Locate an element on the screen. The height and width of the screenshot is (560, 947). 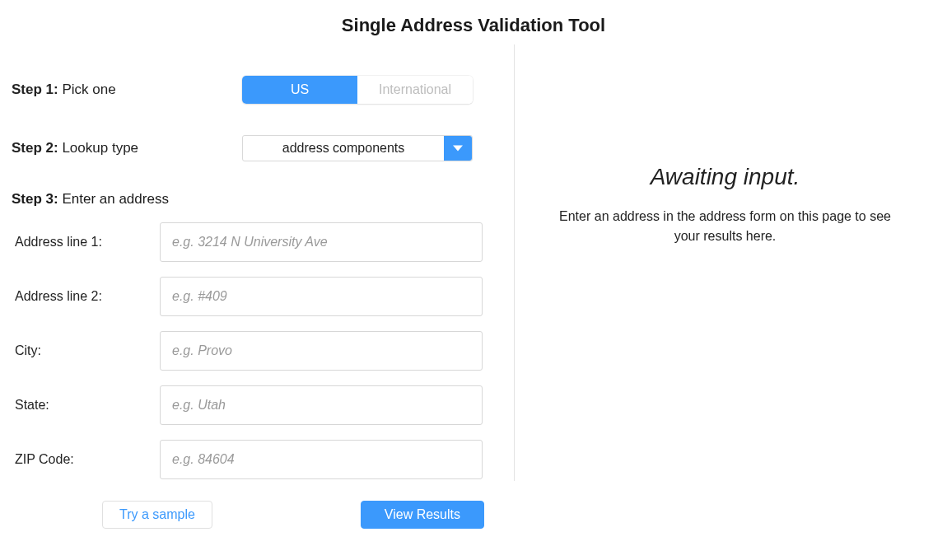
field-row-line2: Address line 2: is located at coordinates (250, 296).